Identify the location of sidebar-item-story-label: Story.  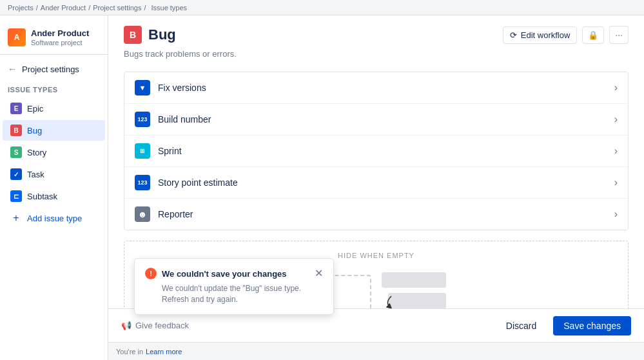
(37, 152).